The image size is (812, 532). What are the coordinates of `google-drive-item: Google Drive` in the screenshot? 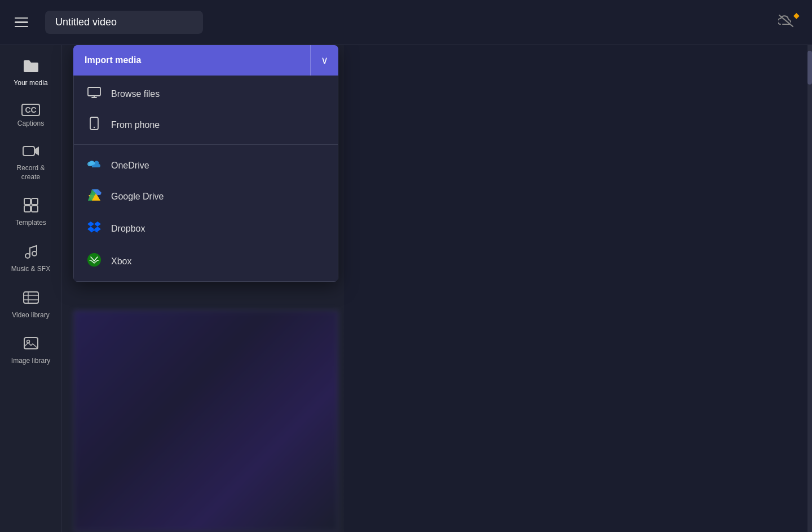 It's located at (206, 196).